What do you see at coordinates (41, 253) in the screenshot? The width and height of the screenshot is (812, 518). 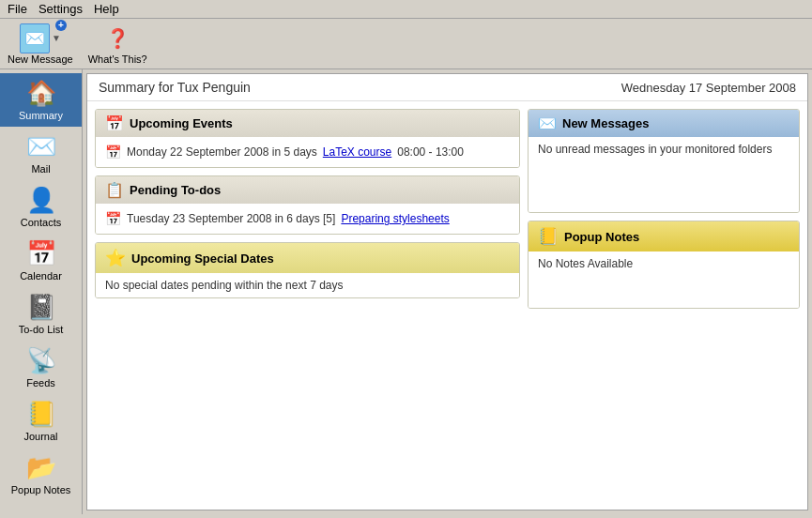 I see `calendar-icon: 📅` at bounding box center [41, 253].